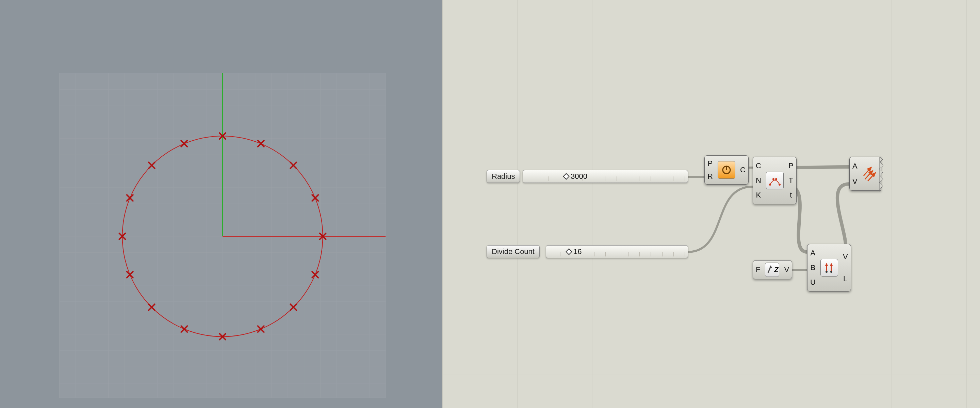 Image resolution: width=980 pixels, height=408 pixels. What do you see at coordinates (813, 268) in the screenshot?
I see `port-b: B` at bounding box center [813, 268].